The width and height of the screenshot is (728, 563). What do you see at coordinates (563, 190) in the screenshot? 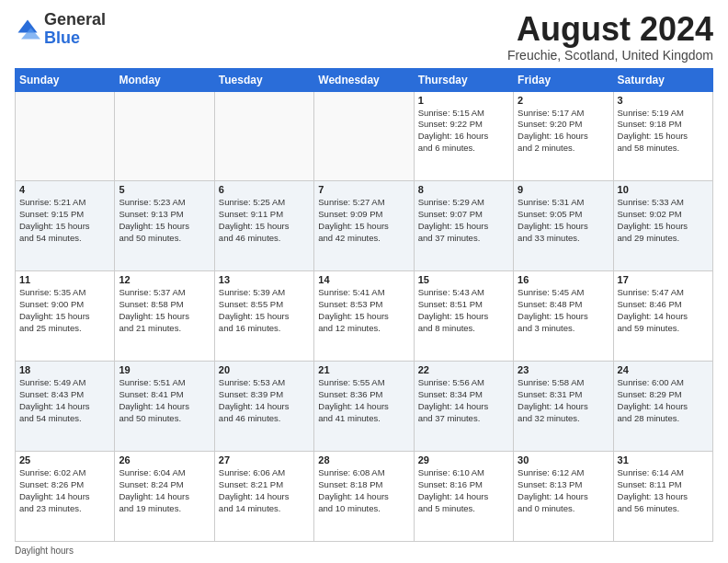
I see `day-number: 9` at bounding box center [563, 190].